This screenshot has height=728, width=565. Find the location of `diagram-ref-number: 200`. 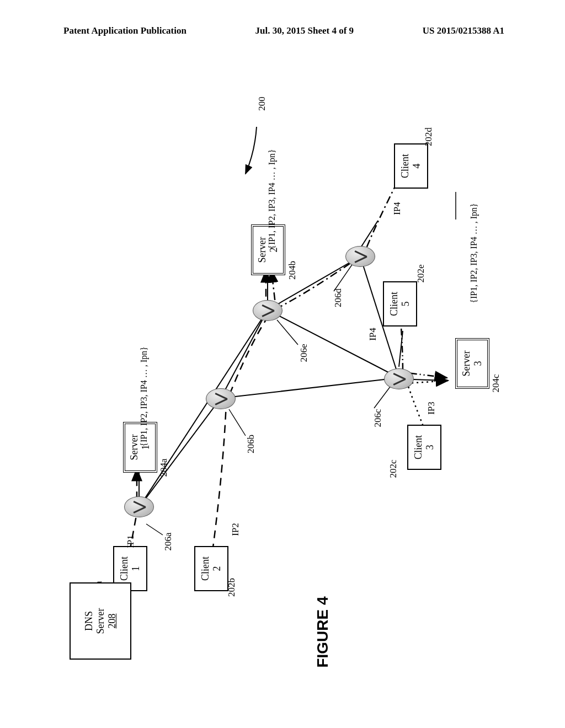

diagram-ref-number: 200 is located at coordinates (262, 104).